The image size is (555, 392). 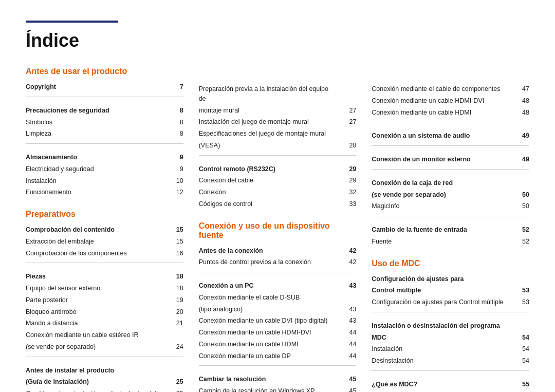 I want to click on section-title: Antes de usar el producto, so click(x=105, y=71).